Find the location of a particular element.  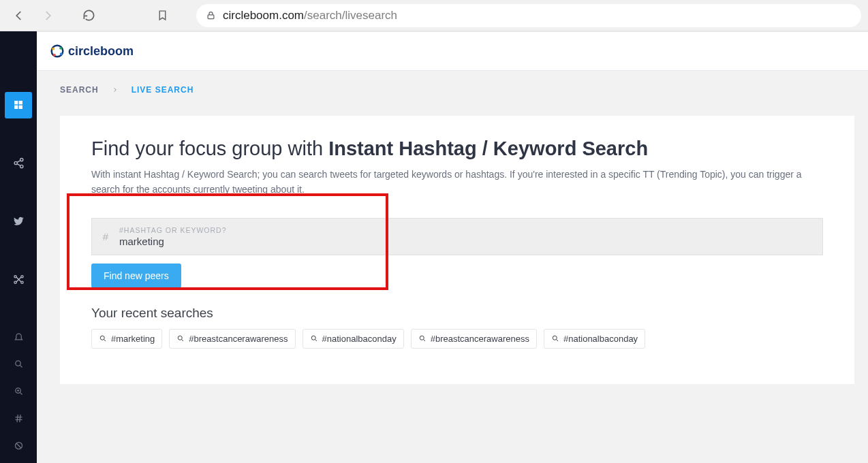

recent-search-tag: #marketing is located at coordinates (127, 339).